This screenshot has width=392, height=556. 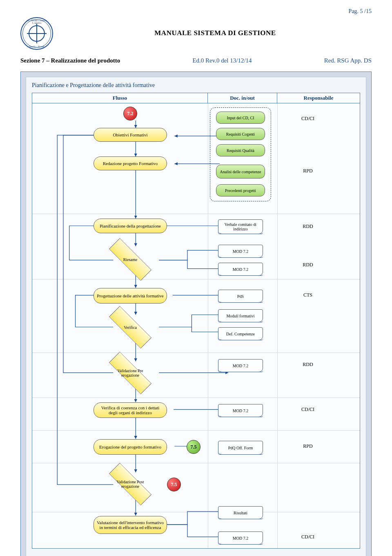 I want to click on proc-pianificazione: Pianificazione della progettazione, so click(x=130, y=226).